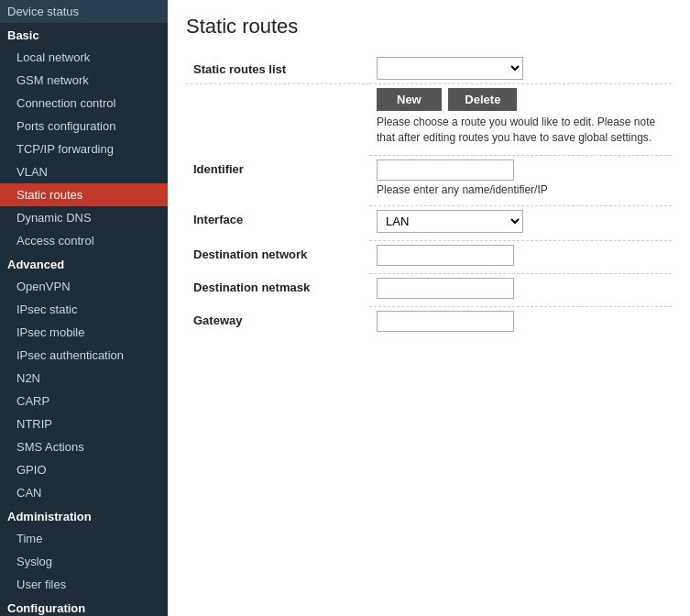 The height and width of the screenshot is (616, 690). Describe the element at coordinates (84, 126) in the screenshot. I see `sidebar-item-ports-configuration: Ports configuration` at that location.